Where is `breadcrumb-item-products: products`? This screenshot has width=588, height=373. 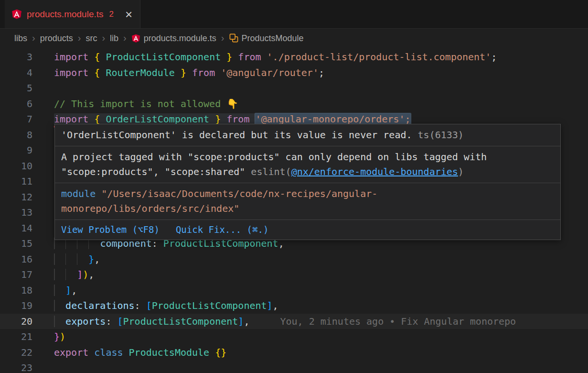 breadcrumb-item-products: products is located at coordinates (56, 38).